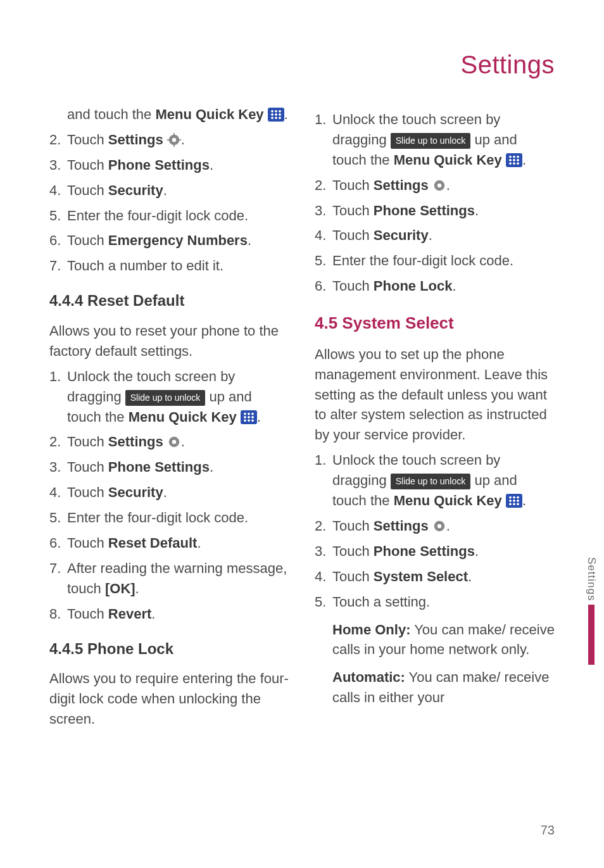 Image resolution: width=604 pixels, height=868 pixels. Describe the element at coordinates (177, 579) in the screenshot. I see `text: After reading the warning message, touch` at that location.